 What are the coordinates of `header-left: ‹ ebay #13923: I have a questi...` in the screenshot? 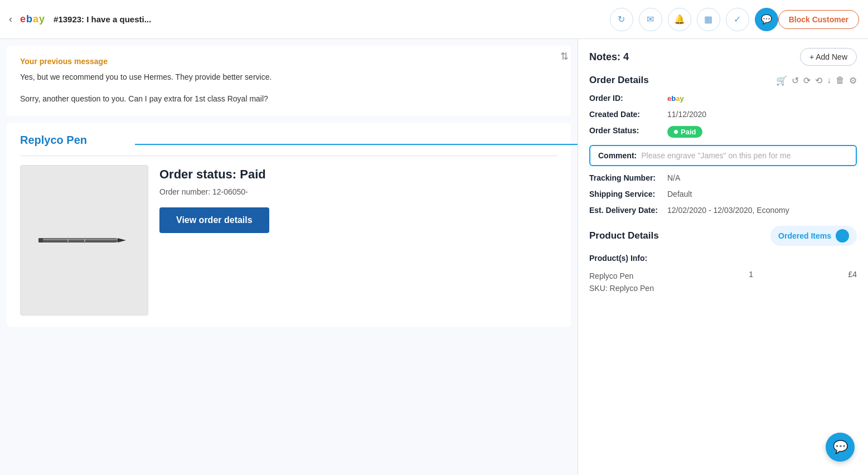 It's located at (309, 19).